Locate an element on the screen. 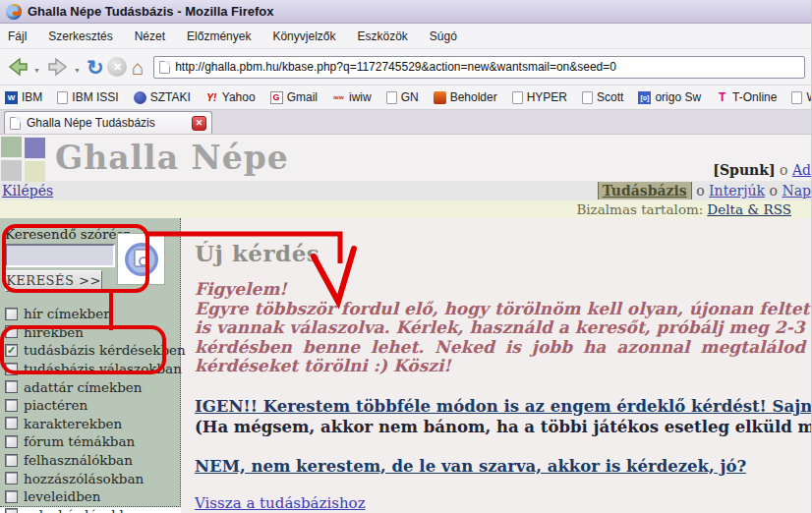  nav-link-nap: Nap is located at coordinates (796, 191).